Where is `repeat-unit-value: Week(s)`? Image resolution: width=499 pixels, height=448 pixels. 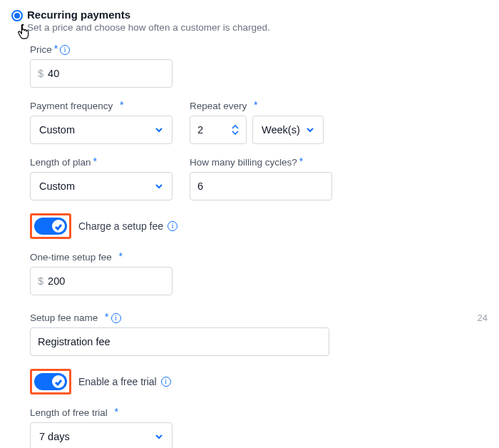
repeat-unit-value: Week(s) is located at coordinates (281, 130).